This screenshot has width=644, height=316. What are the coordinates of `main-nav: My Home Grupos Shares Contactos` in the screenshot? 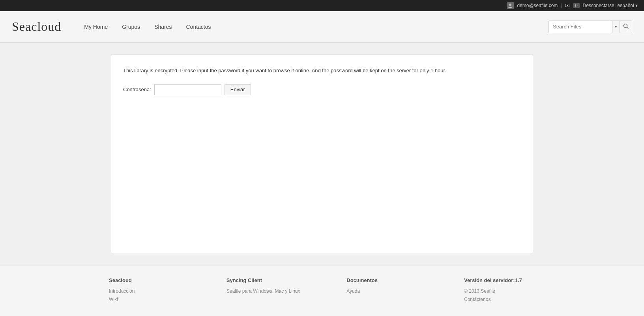 It's located at (313, 27).